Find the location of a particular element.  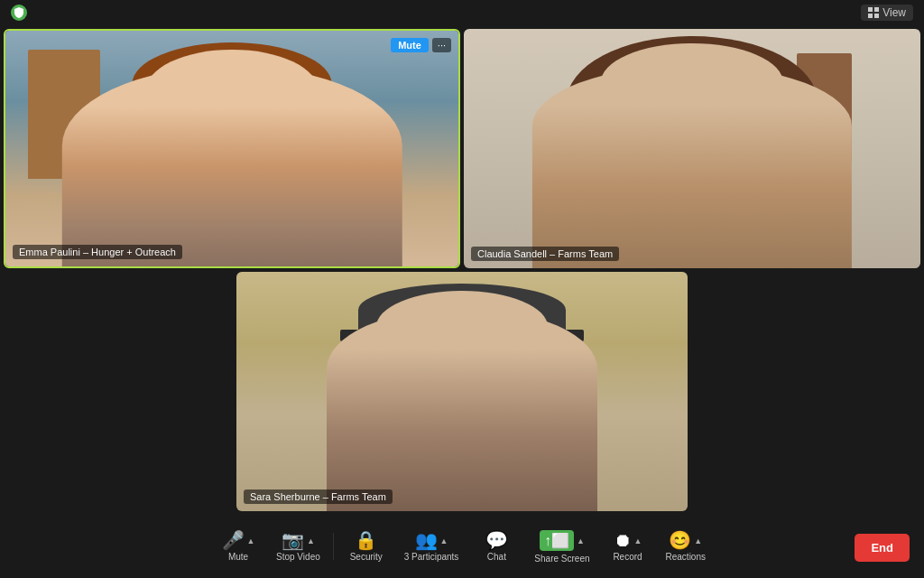

record-icon: ⏺ is located at coordinates (623, 540).